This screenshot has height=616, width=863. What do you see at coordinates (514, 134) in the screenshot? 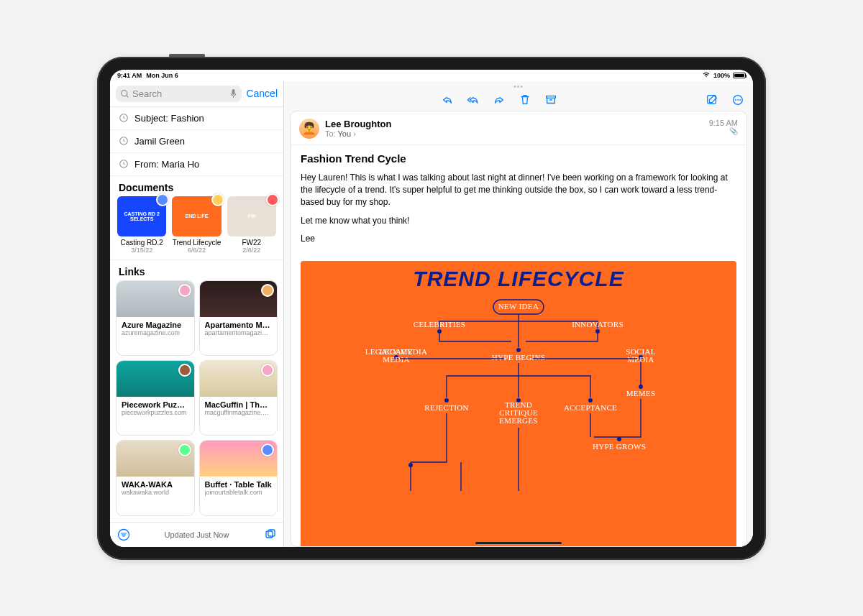
I see `mail-to: To: You ›` at bounding box center [514, 134].